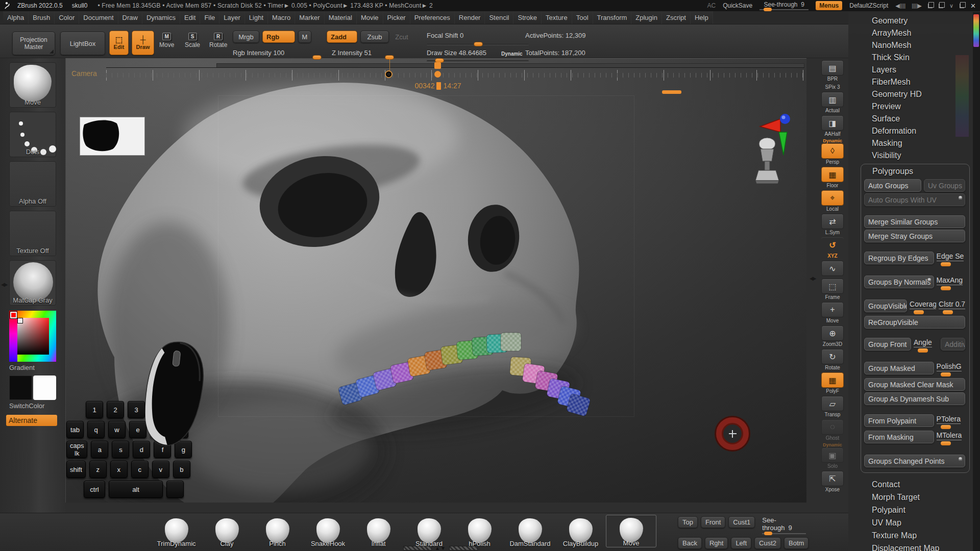 The height and width of the screenshot is (551, 980). What do you see at coordinates (832, 224) in the screenshot?
I see `right-shelf-button: ⇄ L.Sym` at bounding box center [832, 224].